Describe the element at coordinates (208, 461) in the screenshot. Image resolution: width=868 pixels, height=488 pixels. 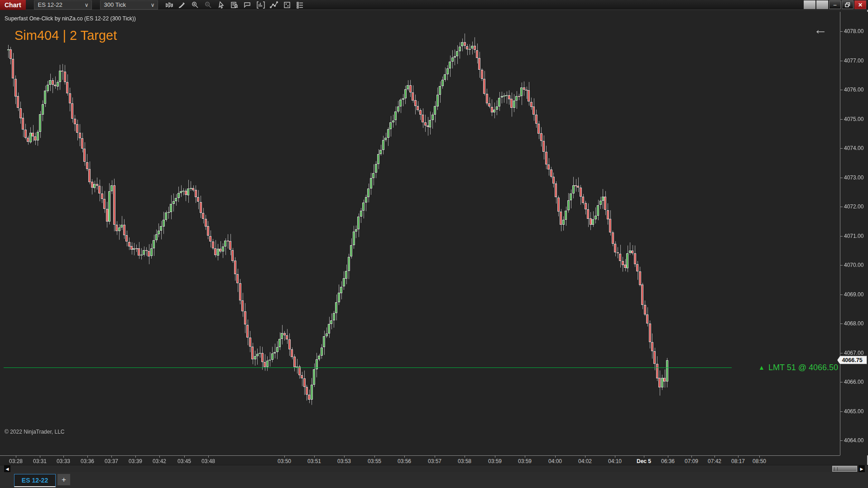
I see `time-axis-label: 03:48` at that location.